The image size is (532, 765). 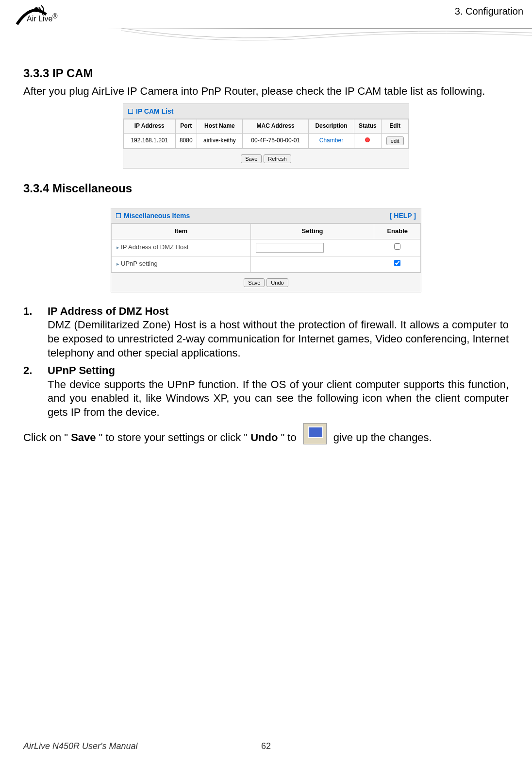 I want to click on edit-button: edit, so click(x=395, y=141).